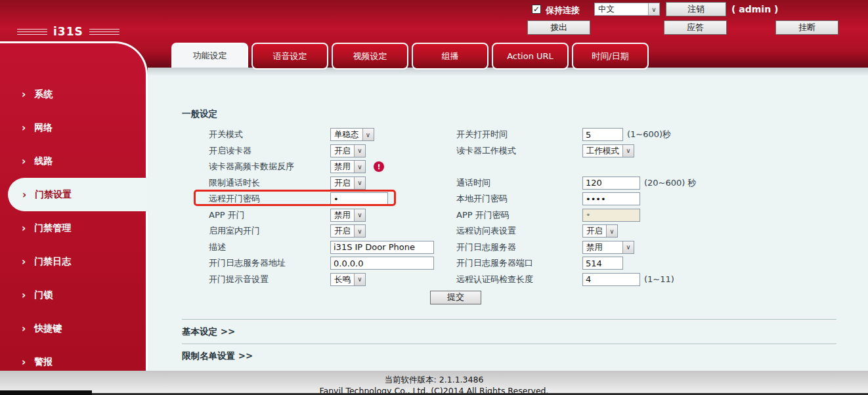 This screenshot has height=395, width=868. Describe the element at coordinates (611, 199) in the screenshot. I see `local-open-password-input` at that location.